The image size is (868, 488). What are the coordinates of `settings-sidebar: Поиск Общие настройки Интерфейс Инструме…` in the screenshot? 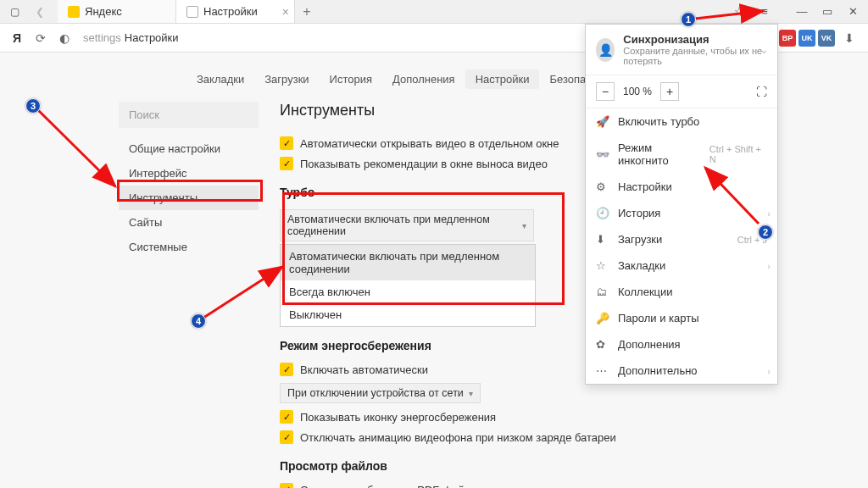 It's located at (188, 180).